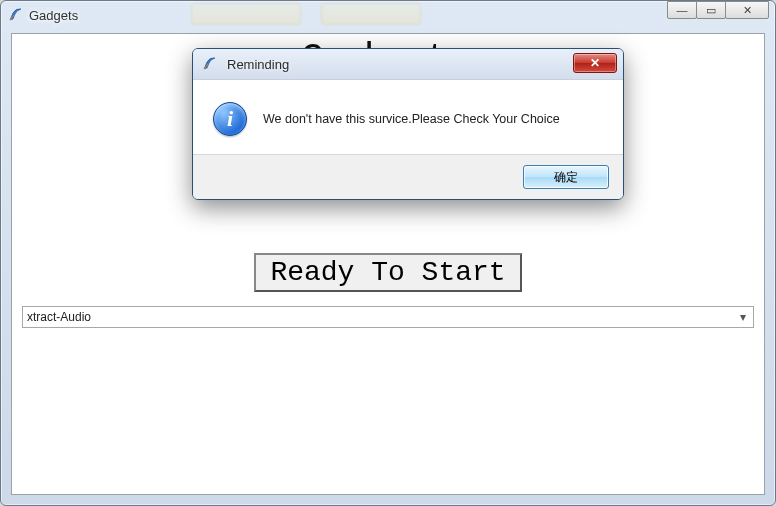 This screenshot has height=506, width=776. What do you see at coordinates (258, 64) in the screenshot?
I see `dialog-title: Reminding` at bounding box center [258, 64].